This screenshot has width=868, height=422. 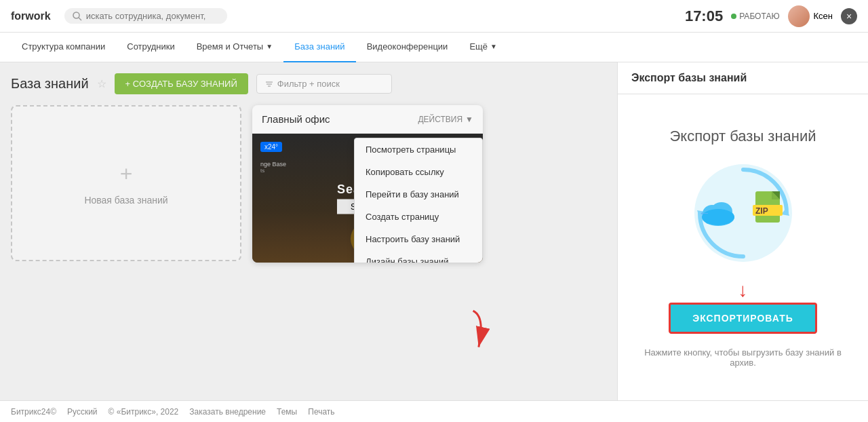 What do you see at coordinates (799, 16) in the screenshot?
I see `avatar` at bounding box center [799, 16].